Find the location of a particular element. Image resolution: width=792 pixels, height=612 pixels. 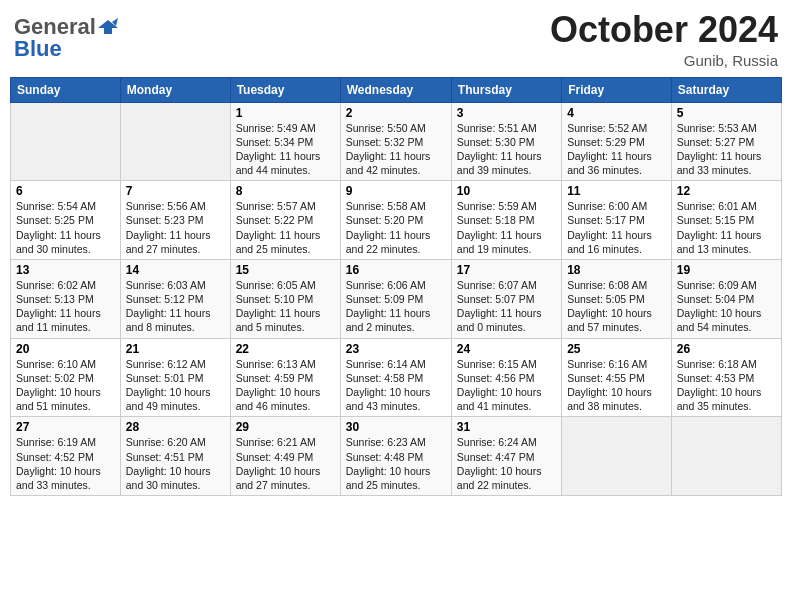

day-detail: Sunrise: 6:02 AM Sunset: 5:13 PM Dayligh… is located at coordinates (66, 306).